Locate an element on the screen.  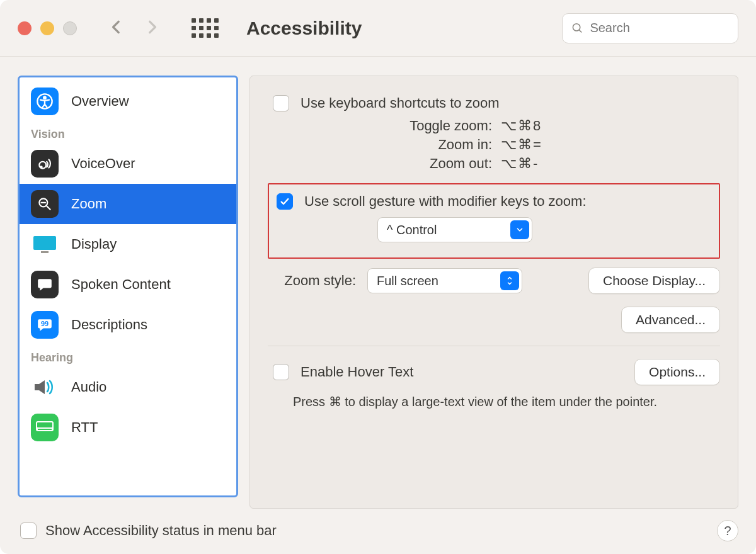
menu-bar-status-checkbox is located at coordinates (28, 531).